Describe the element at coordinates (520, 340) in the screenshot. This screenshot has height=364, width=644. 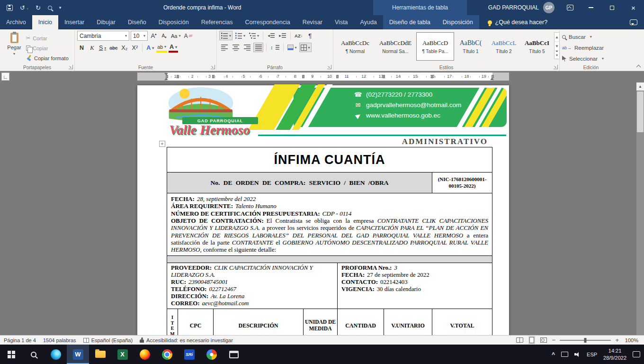
I see `read-mode-button` at that location.